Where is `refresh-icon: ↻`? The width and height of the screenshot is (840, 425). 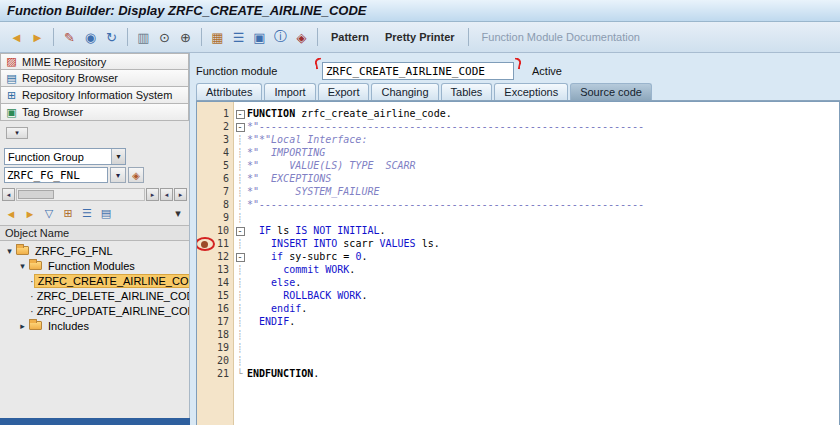
refresh-icon: ↻ is located at coordinates (112, 37).